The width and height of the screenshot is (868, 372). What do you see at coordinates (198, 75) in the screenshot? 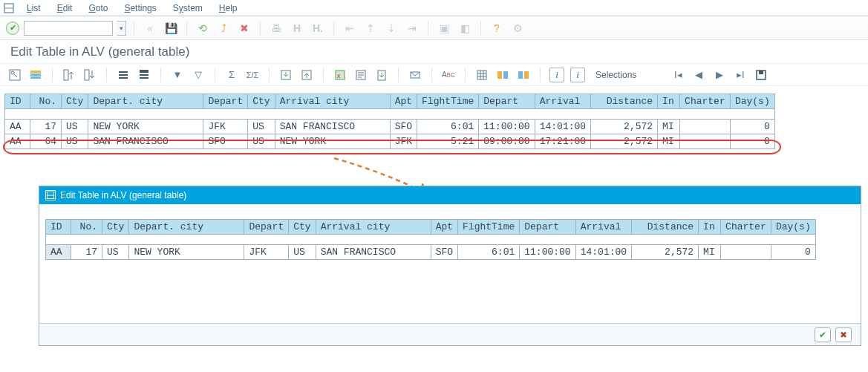
I see `filter-delete-icon: ▽` at bounding box center [198, 75].